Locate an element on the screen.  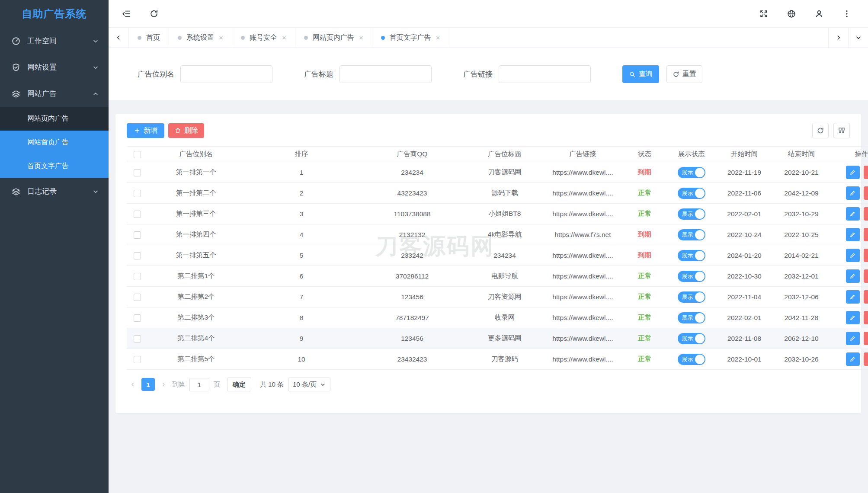
reset-button: 重置 is located at coordinates (684, 74).